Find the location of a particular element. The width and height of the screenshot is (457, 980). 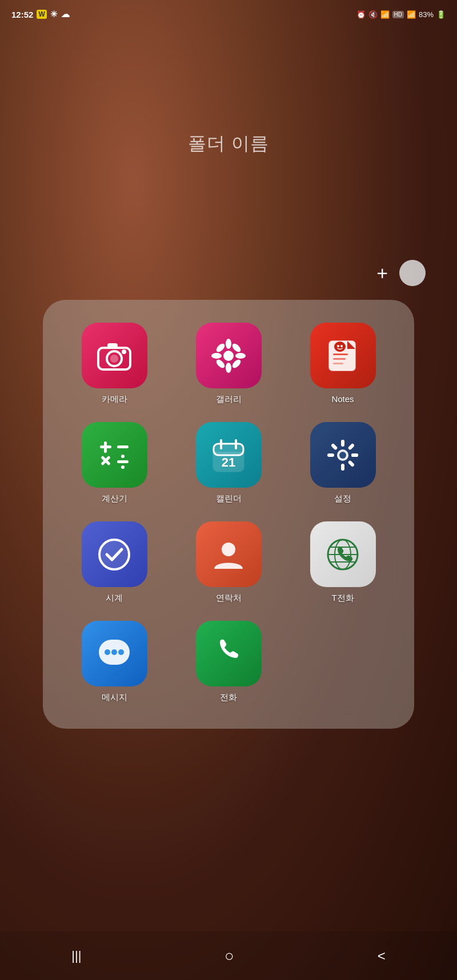

calendar-icon: 21 is located at coordinates (228, 455).